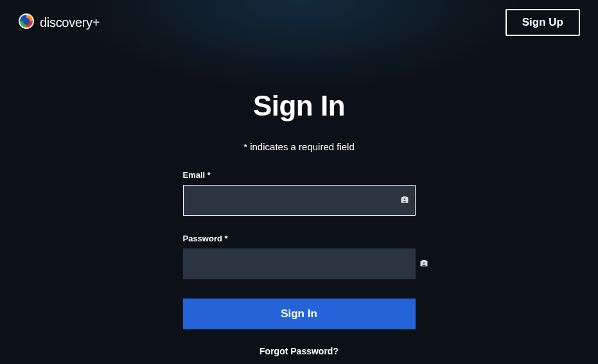 The image size is (598, 364). Describe the element at coordinates (543, 22) in the screenshot. I see `signup-button: Sign Up` at that location.